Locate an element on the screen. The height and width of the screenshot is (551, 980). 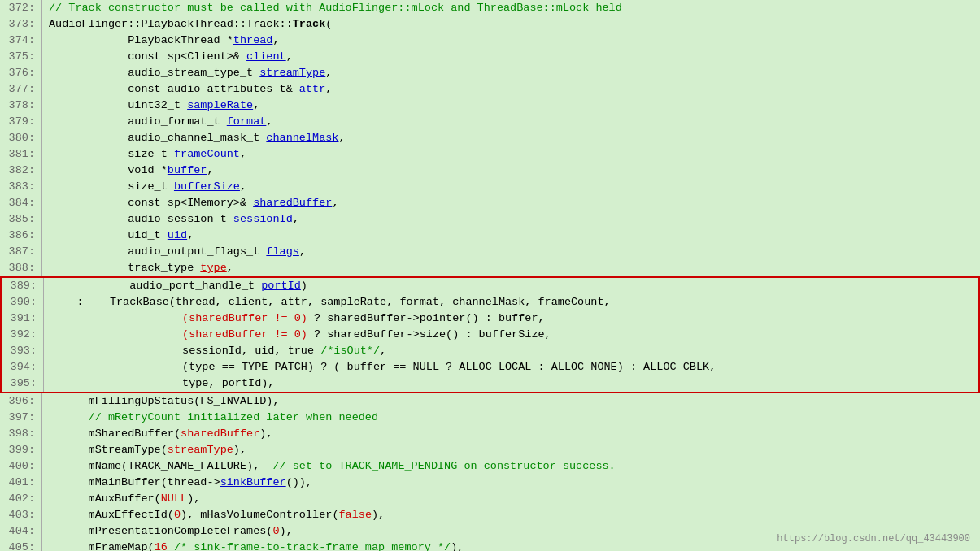
code-line-387: 387: audio_output_flags_t flags, is located at coordinates (490, 252).